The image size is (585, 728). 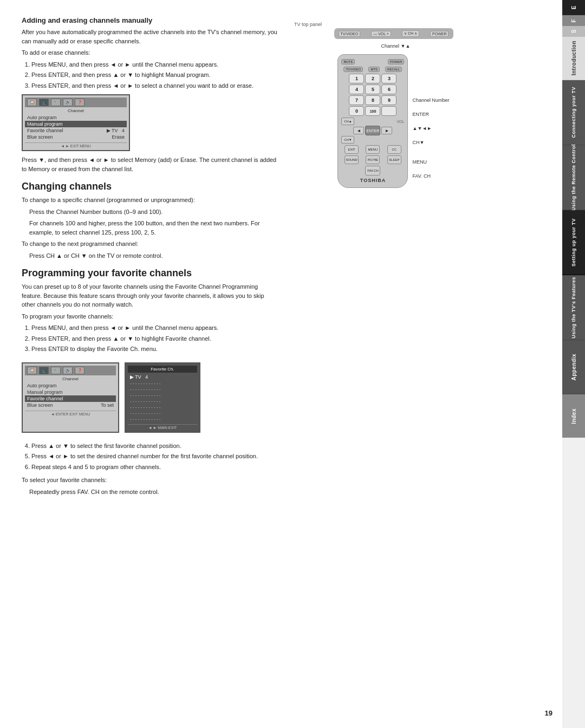 What do you see at coordinates (162, 401) in the screenshot?
I see `menu3-item-5: - - - - - - - - - - - -` at bounding box center [162, 401].